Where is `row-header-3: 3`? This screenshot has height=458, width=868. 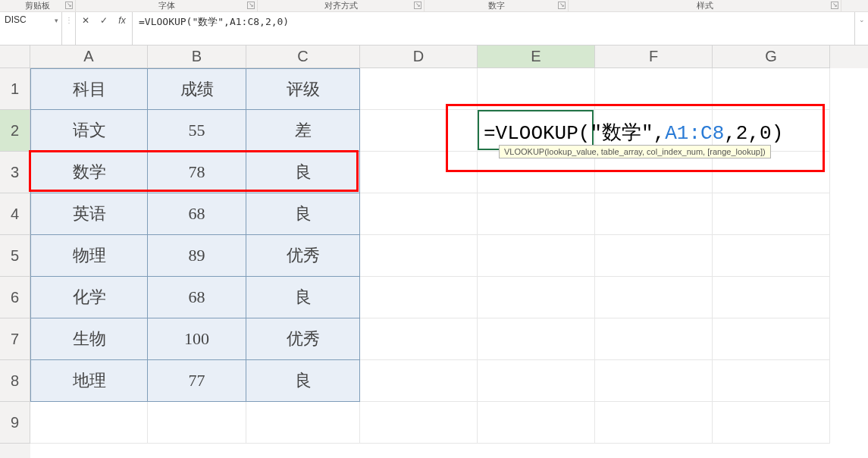
row-header-3: 3 is located at coordinates (15, 173).